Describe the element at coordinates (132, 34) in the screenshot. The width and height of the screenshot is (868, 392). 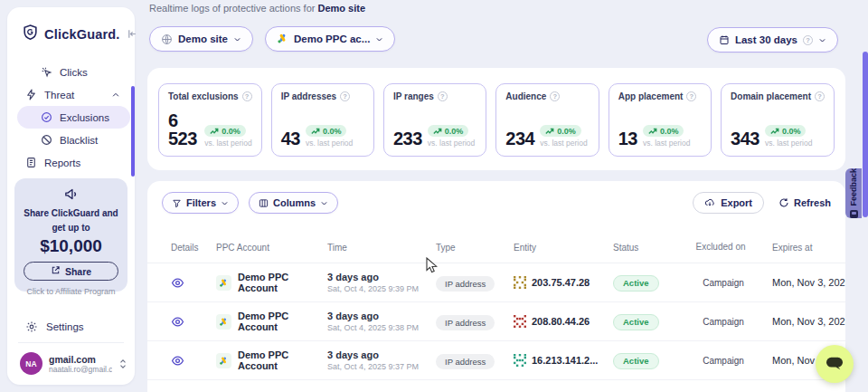
I see `sidebar-collapse-icon` at that location.